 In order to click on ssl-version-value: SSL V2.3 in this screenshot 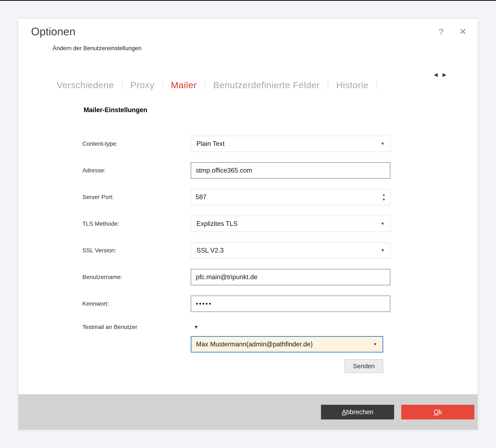, I will do `click(210, 250)`.